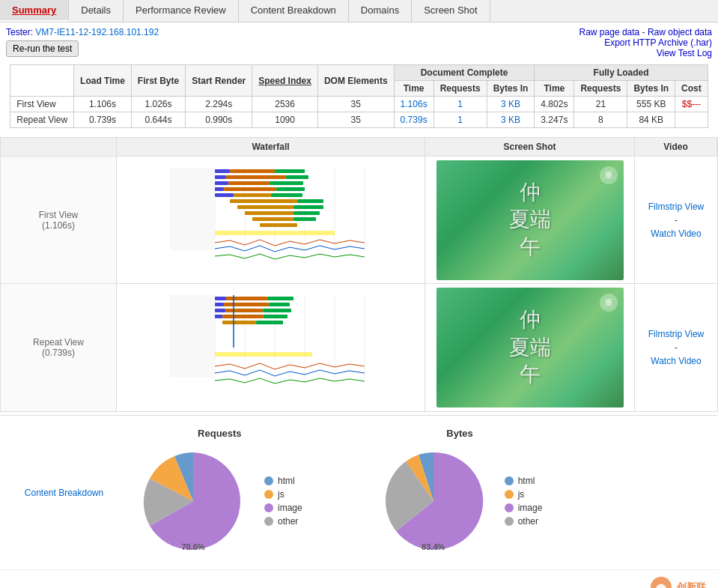 The width and height of the screenshot is (718, 588). I want to click on tester-value: VM7-IE11-12-192.168.101.192, so click(97, 32).